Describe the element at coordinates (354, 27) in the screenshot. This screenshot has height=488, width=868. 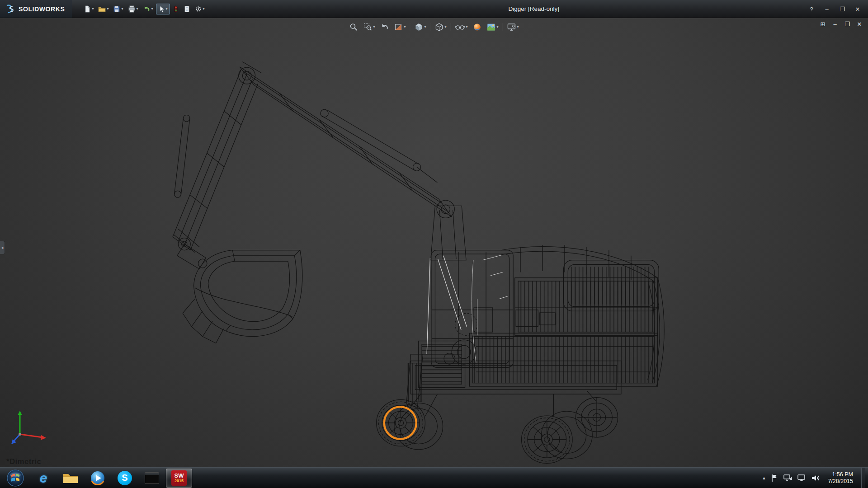
I see `zoom-to-fit-button` at that location.